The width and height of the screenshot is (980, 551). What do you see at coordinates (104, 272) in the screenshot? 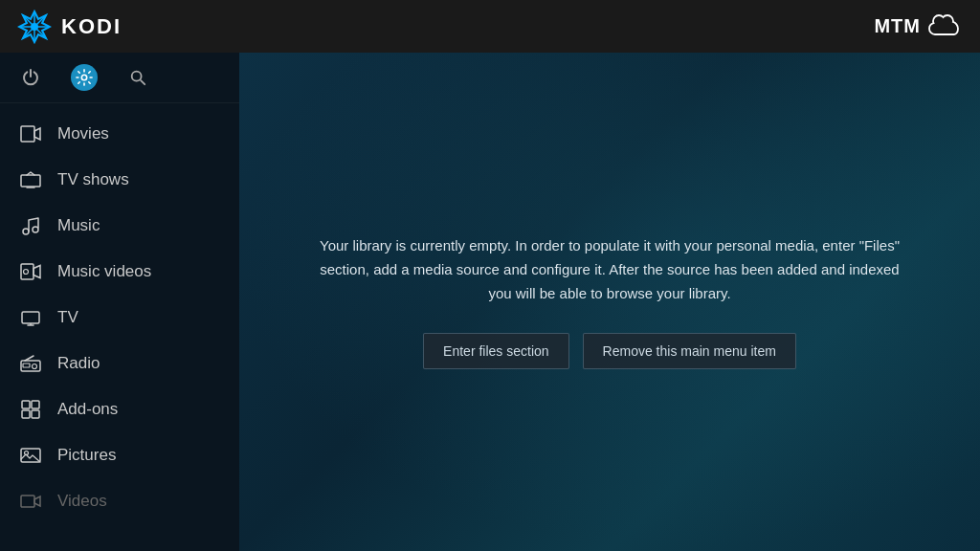
I see `music-videos-label: Music videos` at bounding box center [104, 272].